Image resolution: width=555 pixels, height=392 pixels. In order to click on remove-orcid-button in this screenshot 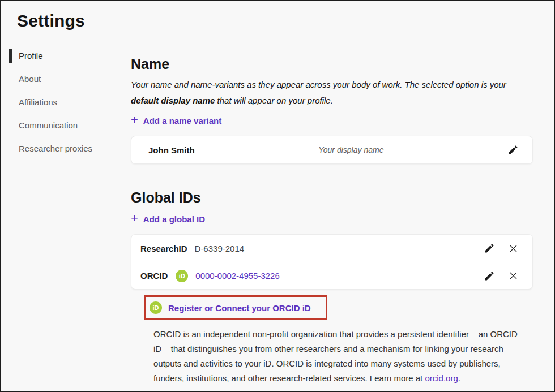, I will do `click(513, 276)`.